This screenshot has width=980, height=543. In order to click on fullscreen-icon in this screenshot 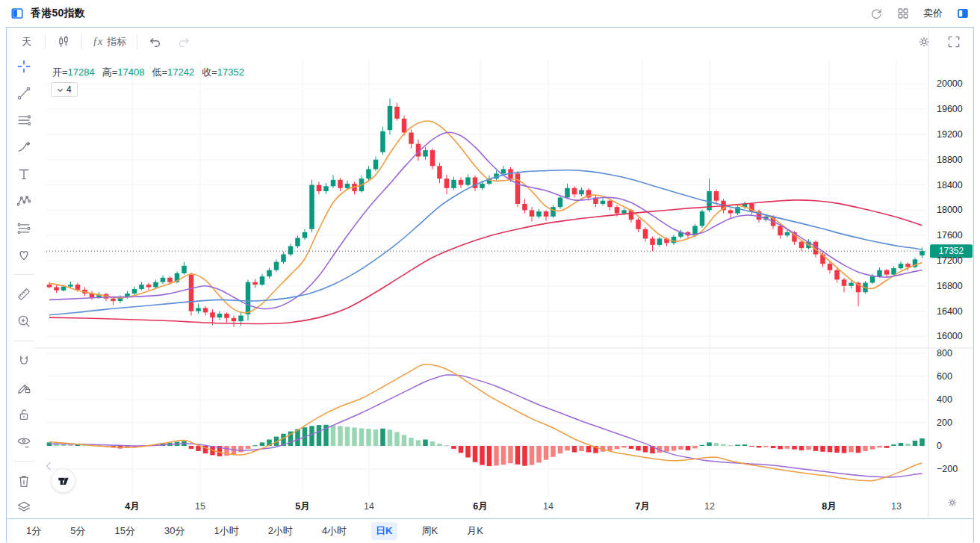, I will do `click(954, 42)`.